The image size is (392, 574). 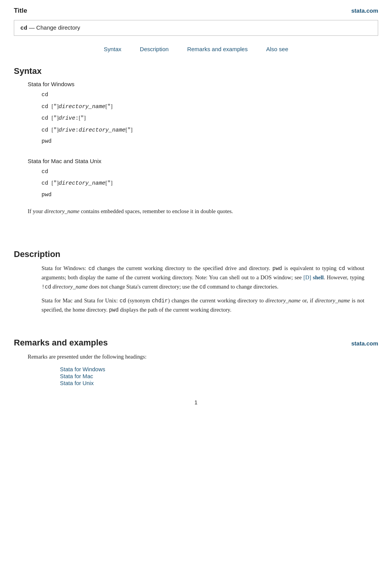 What do you see at coordinates (210, 184) in the screenshot?
I see `mac-unix-syntax-block: cd cd ["]directory_name["] pwd` at bounding box center [210, 184].